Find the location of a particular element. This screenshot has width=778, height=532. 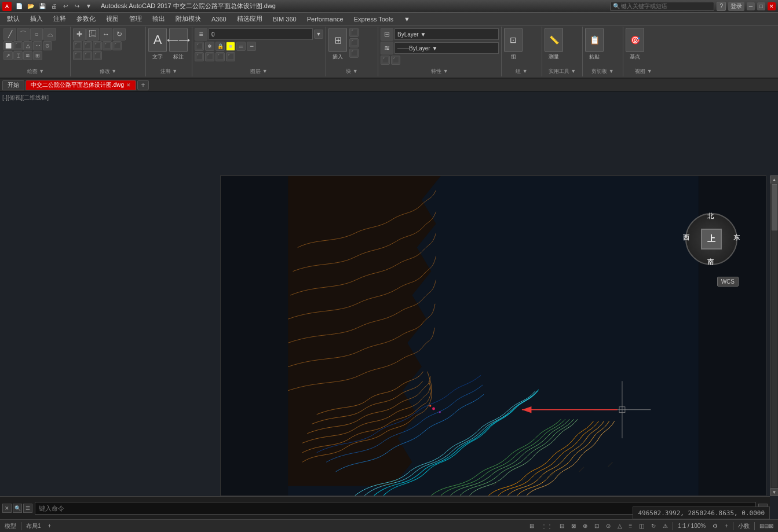

layer-dropdown: 0 is located at coordinates (261, 34).